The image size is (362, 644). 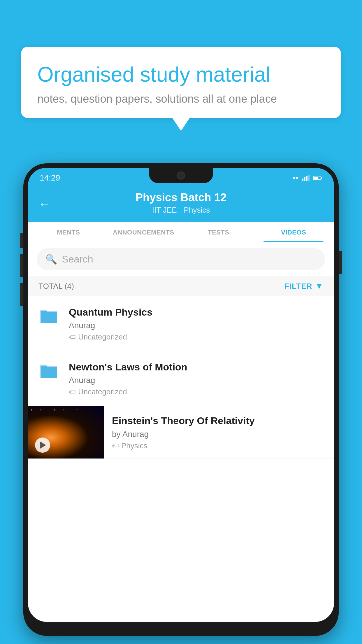 What do you see at coordinates (306, 178) in the screenshot?
I see `signal-icon` at bounding box center [306, 178].